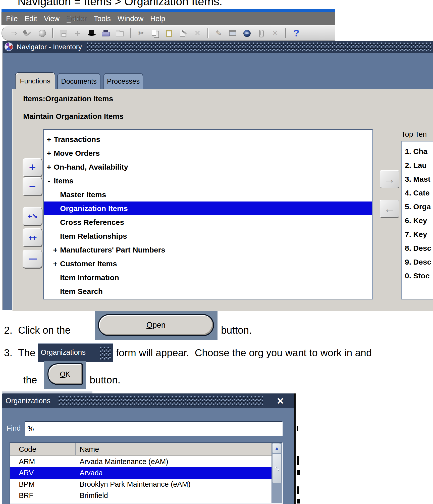  What do you see at coordinates (208, 277) in the screenshot?
I see `tree-item: Item Information` at bounding box center [208, 277].